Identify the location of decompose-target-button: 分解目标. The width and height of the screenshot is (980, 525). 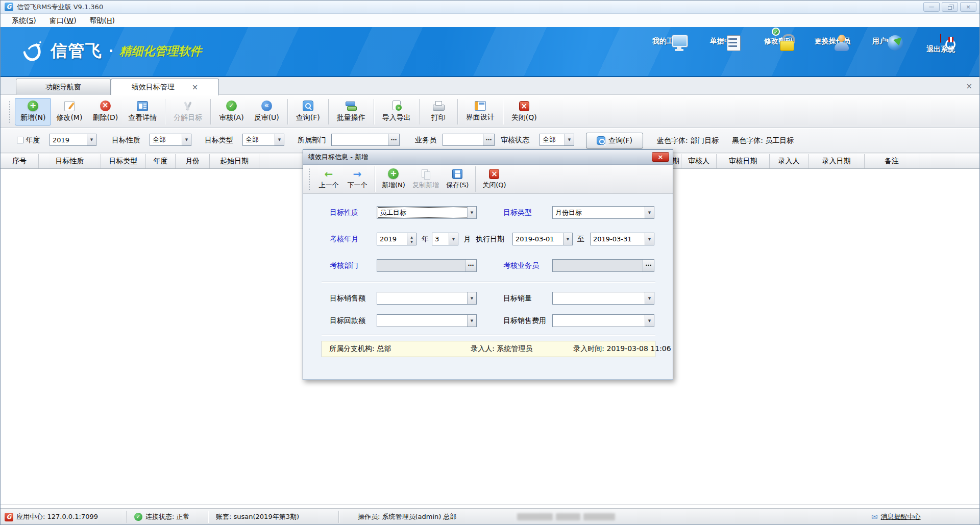
(188, 112).